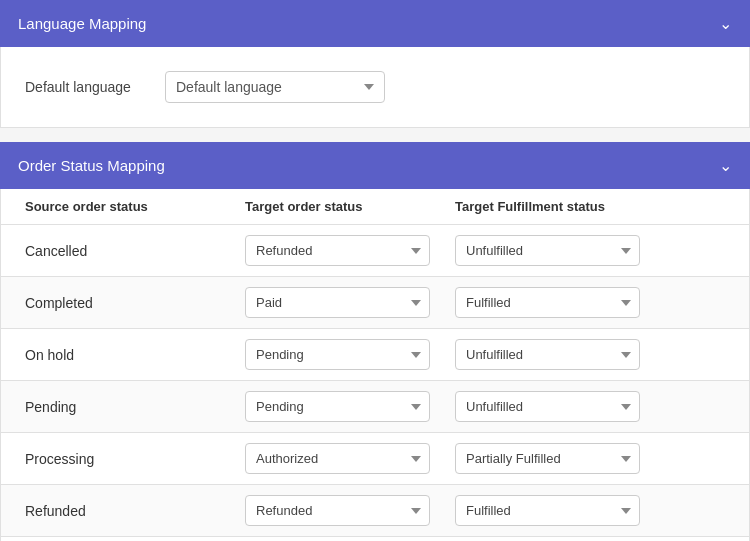 This screenshot has width=750, height=541. I want to click on default-language-select: Default language, so click(275, 87).